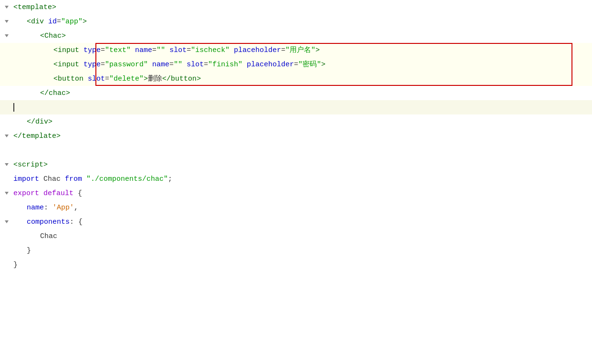 This screenshot has width=592, height=364. What do you see at coordinates (296, 7) in the screenshot?
I see `code-line: <template>` at bounding box center [296, 7].